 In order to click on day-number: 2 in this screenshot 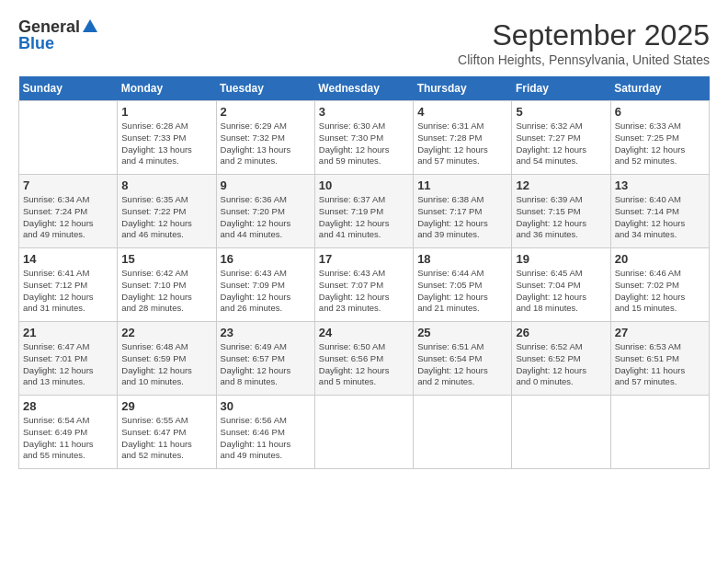, I will do `click(266, 112)`.